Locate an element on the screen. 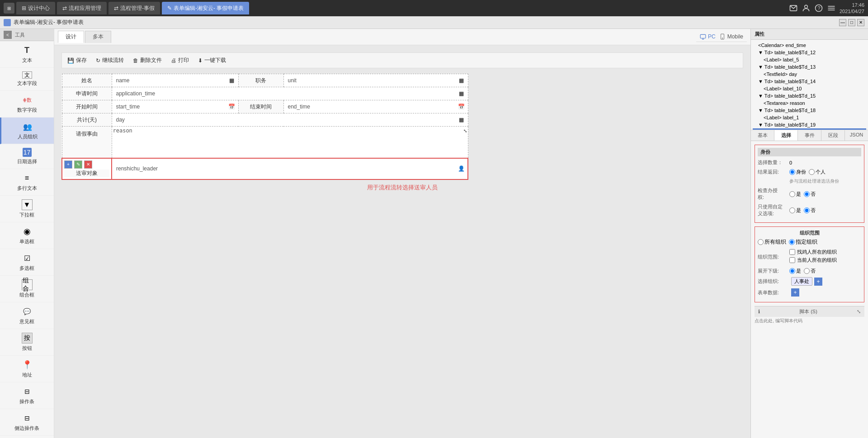 The width and height of the screenshot is (868, 438). user-icon is located at coordinates (806, 8).